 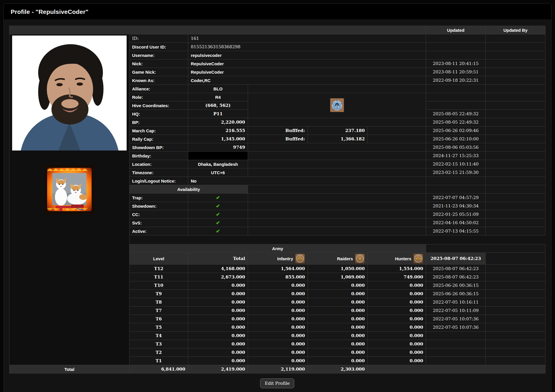 I want to click on army-t8-level: T8, so click(x=159, y=302).